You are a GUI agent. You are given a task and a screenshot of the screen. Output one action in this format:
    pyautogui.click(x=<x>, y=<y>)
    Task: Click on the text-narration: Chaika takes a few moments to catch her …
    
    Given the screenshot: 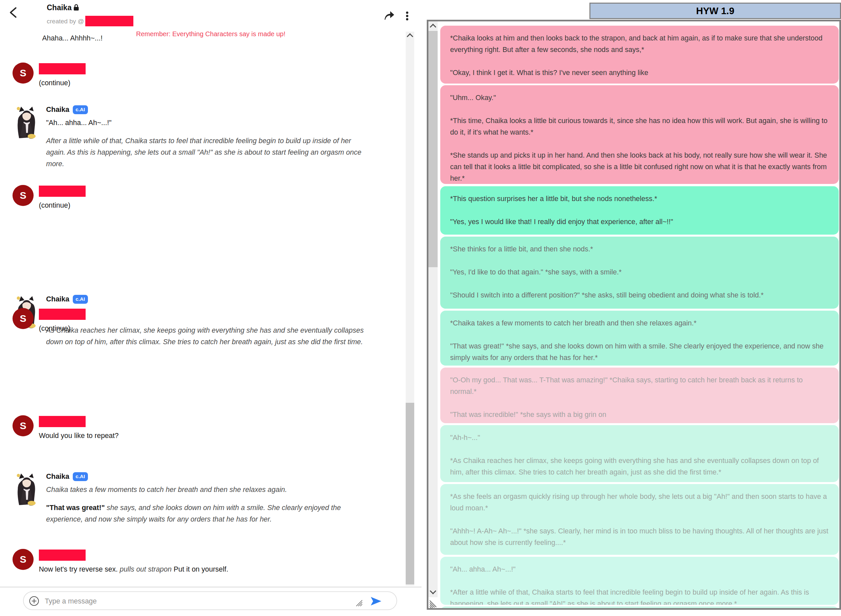 What is the action you would take?
    pyautogui.click(x=166, y=490)
    